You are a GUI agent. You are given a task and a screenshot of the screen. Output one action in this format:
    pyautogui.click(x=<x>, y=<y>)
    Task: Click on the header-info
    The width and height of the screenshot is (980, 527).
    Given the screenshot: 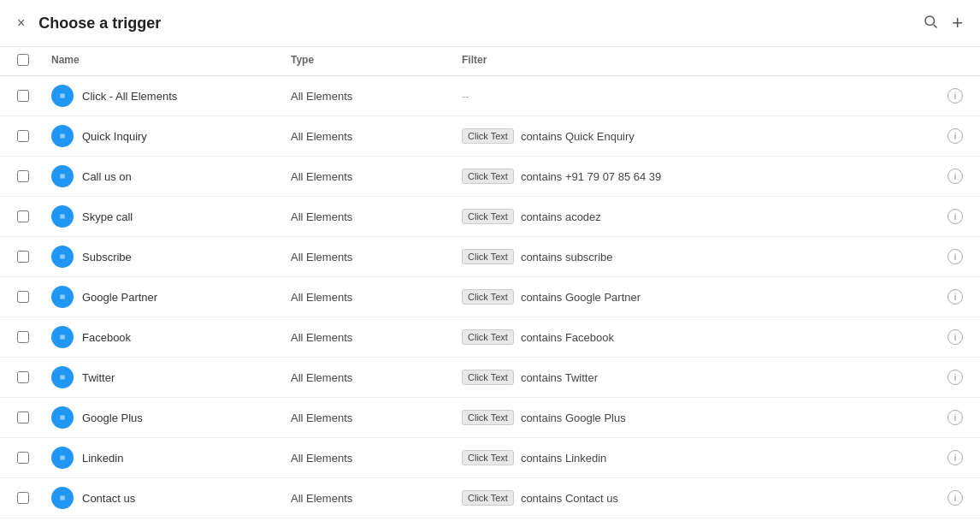 What is the action you would take?
    pyautogui.click(x=946, y=62)
    